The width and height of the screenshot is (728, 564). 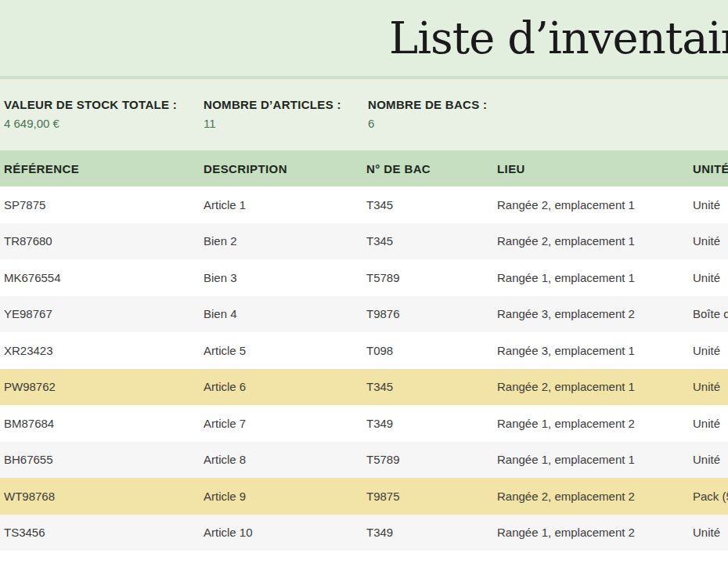 What do you see at coordinates (364, 205) in the screenshot?
I see `table-row: SP7875 Article 1 T345 Rangée 2, emplacem…` at bounding box center [364, 205].